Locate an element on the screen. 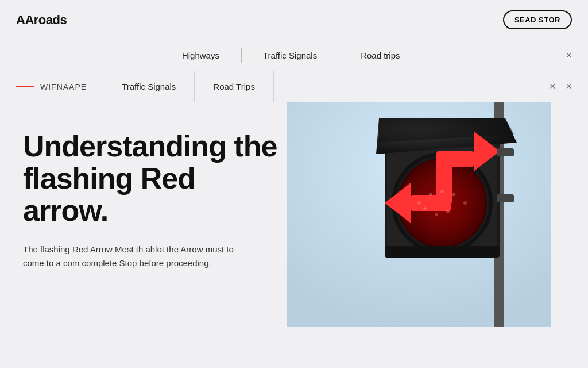 This screenshot has height=368, width=588. nav-item-traffic-signals: Traffic Signals is located at coordinates (290, 55).